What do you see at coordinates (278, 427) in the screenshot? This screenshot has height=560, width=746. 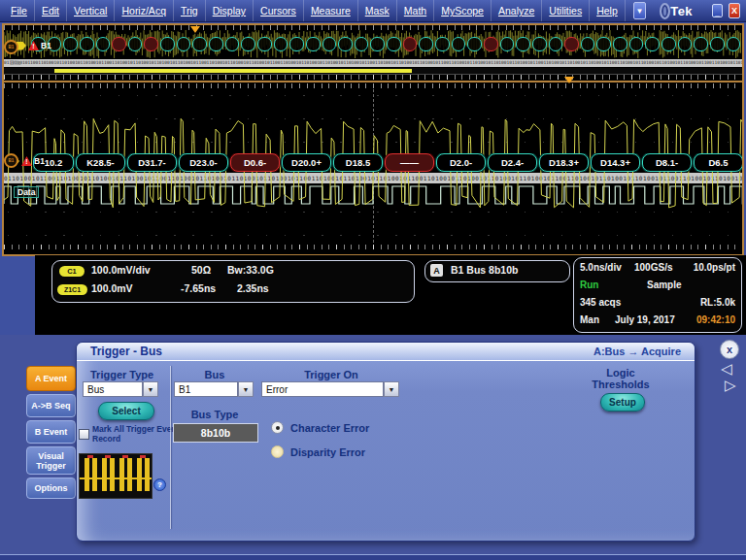 I see `character-error-radio` at bounding box center [278, 427].